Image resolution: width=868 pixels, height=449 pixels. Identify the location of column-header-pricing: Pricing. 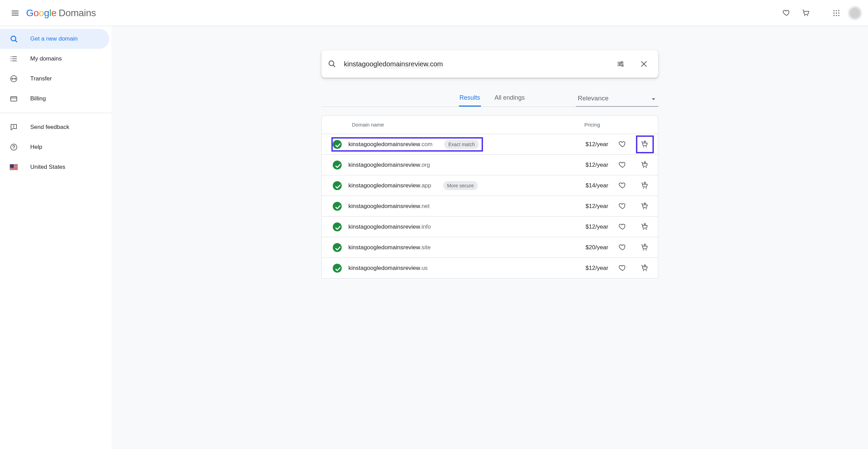
(616, 124).